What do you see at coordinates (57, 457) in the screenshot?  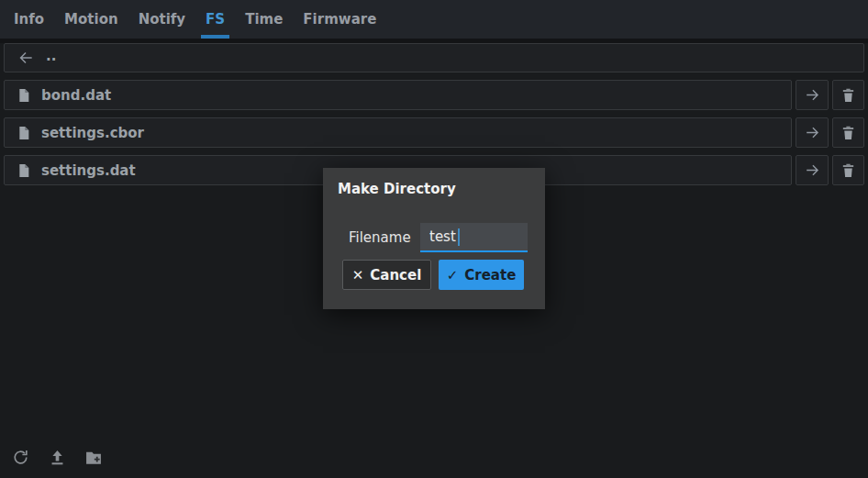 I see `footer-toolbar` at bounding box center [57, 457].